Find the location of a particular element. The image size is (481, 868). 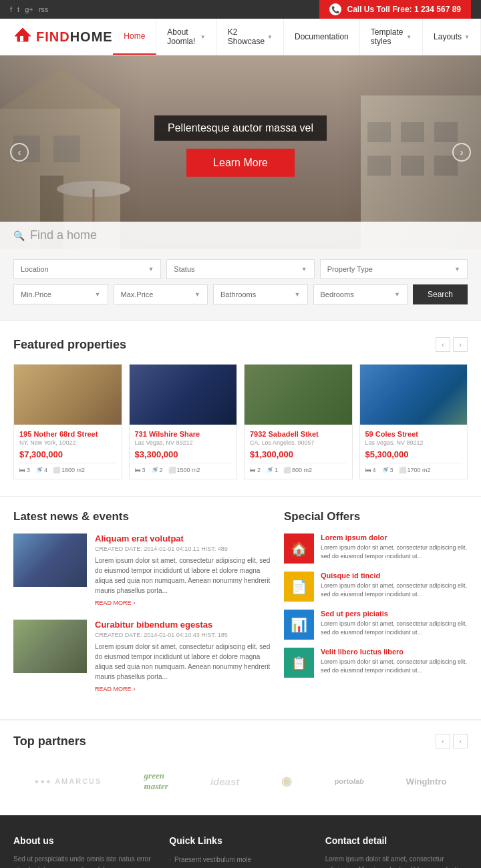

offer-text-4: Lorem ipsum dolor sit amet, consectetur … is located at coordinates (394, 666).